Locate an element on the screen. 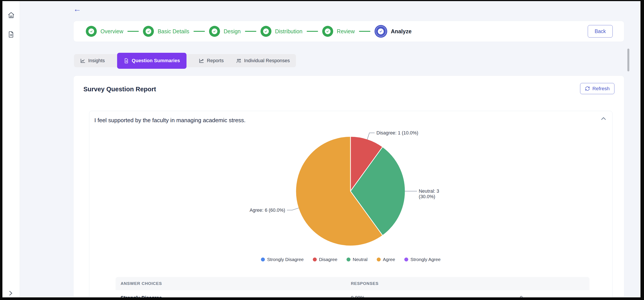 The image size is (644, 300). header-answer-choices: ANSWER CHOICES is located at coordinates (233, 284).